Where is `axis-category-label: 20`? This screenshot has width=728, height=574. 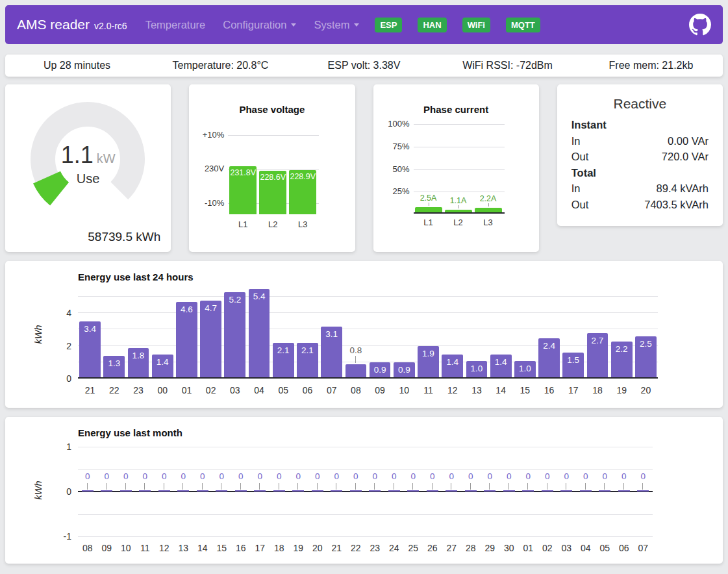
axis-category-label: 20 is located at coordinates (646, 390).